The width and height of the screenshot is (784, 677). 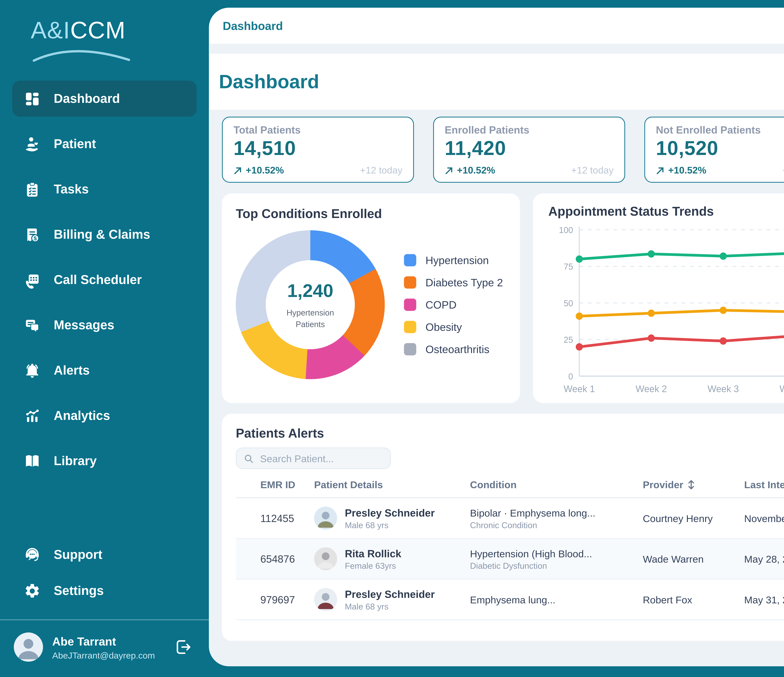 I want to click on brand-logo-accent: A&I, so click(x=51, y=30).